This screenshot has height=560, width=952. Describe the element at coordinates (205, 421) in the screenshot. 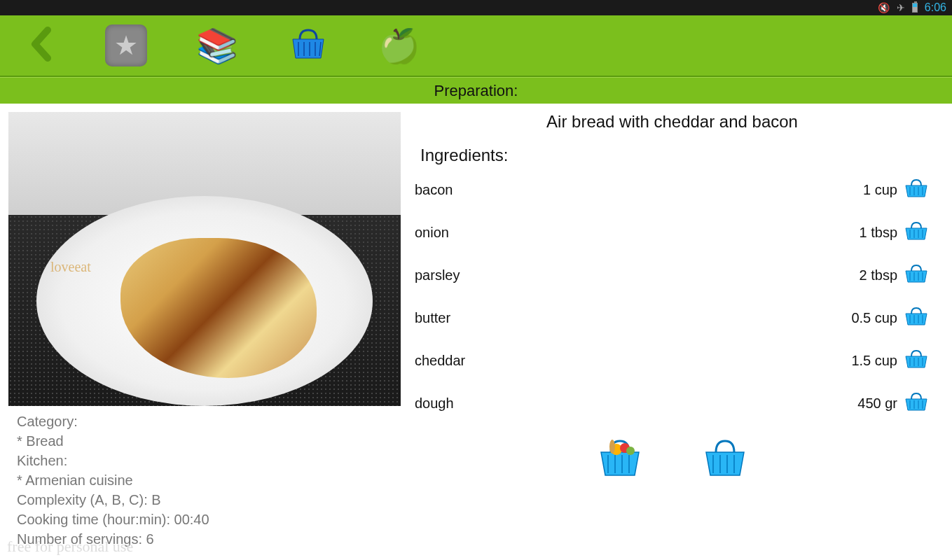

I see `meta-category-label: Category:` at that location.